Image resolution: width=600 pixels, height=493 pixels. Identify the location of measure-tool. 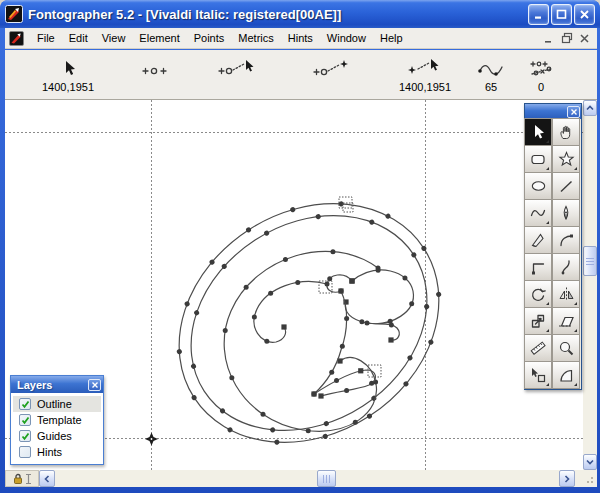
(538, 348).